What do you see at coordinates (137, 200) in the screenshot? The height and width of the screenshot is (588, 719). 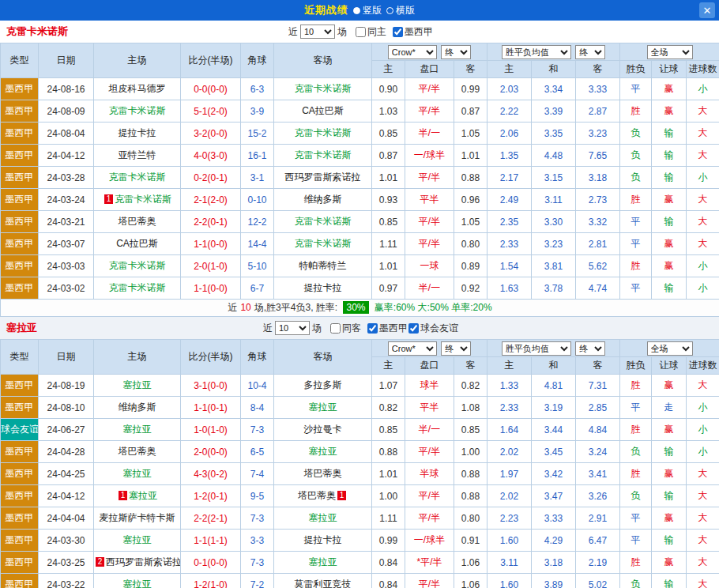 I see `home-team-cell: 1克雷卡米诺斯` at bounding box center [137, 200].